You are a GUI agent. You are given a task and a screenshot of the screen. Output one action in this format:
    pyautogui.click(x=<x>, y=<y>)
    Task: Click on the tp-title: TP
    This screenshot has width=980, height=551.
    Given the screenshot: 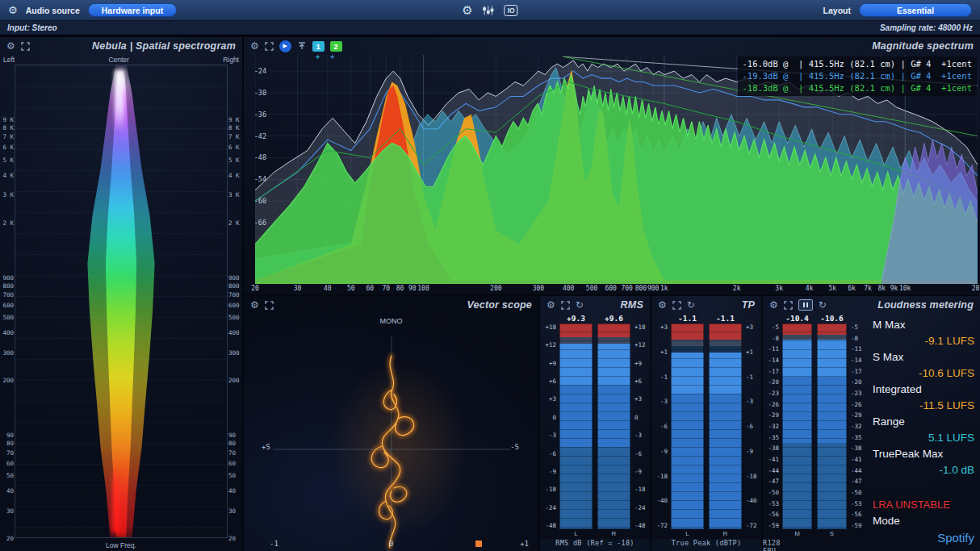 What is the action you would take?
    pyautogui.click(x=728, y=305)
    